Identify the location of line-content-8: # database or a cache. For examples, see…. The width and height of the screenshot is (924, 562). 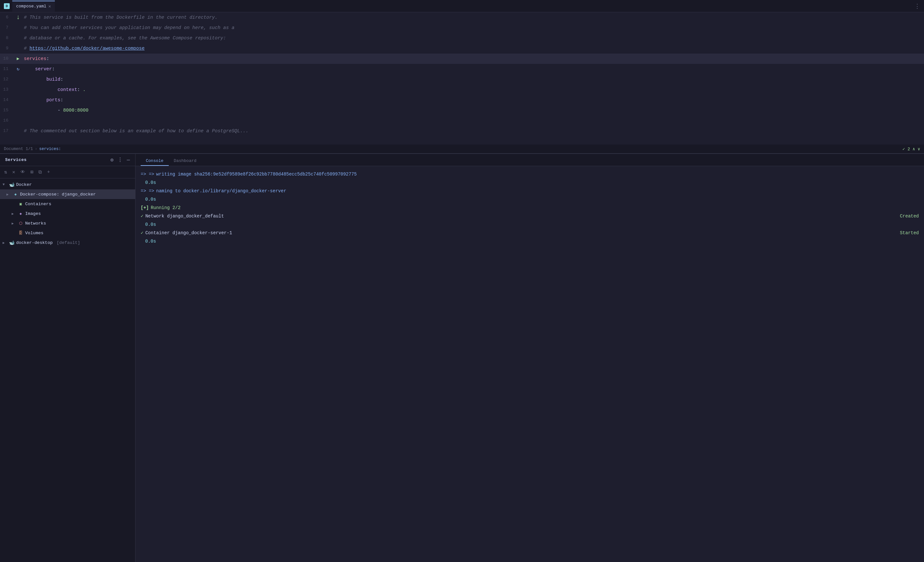
(473, 38).